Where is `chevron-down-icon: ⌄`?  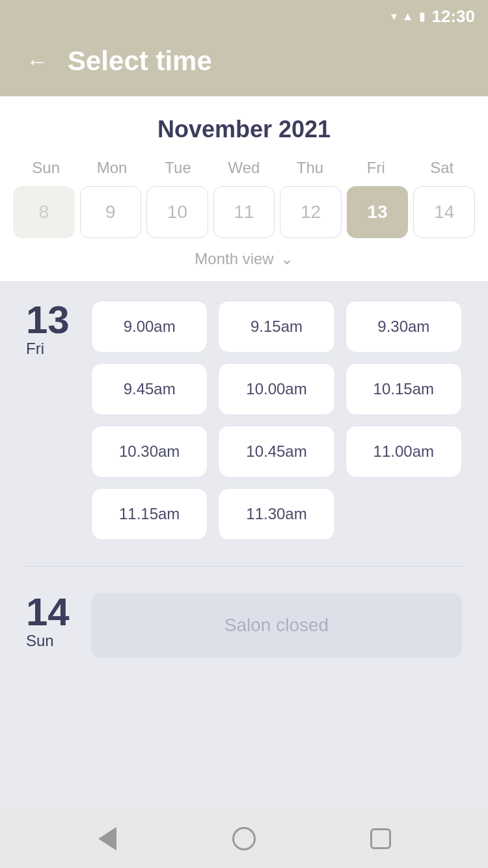
chevron-down-icon: ⌄ is located at coordinates (287, 259).